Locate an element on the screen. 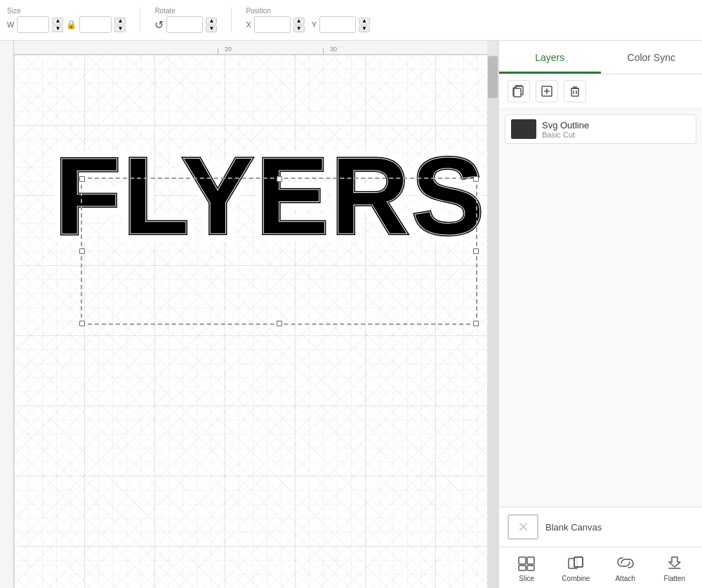  w-label: W is located at coordinates (11, 25).